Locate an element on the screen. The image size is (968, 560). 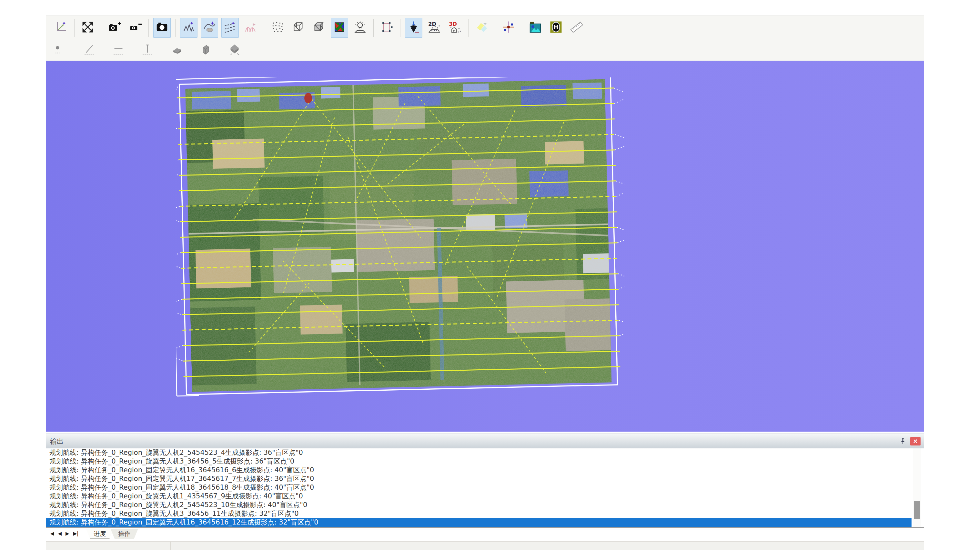
fit-extent-icon is located at coordinates (88, 28).